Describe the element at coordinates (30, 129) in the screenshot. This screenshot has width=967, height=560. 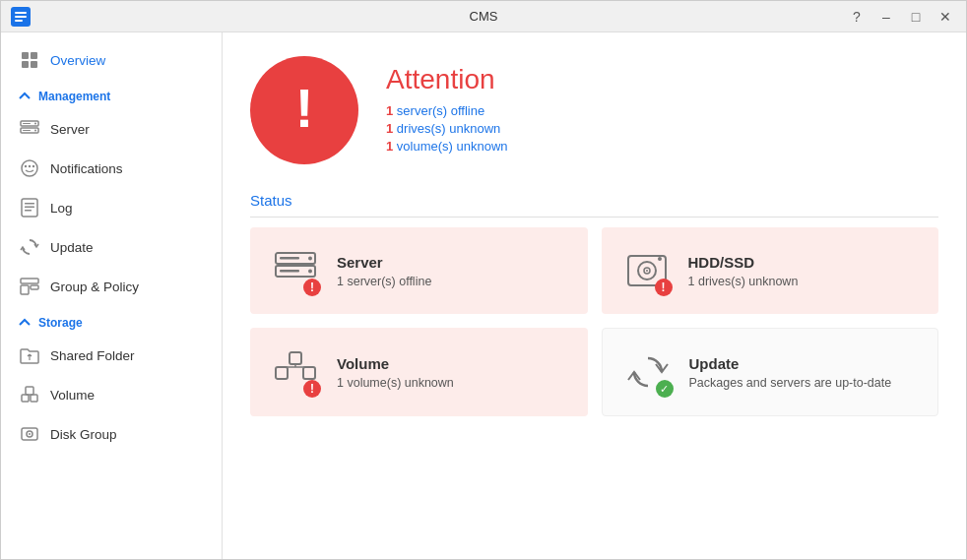
I see `server-icon` at that location.